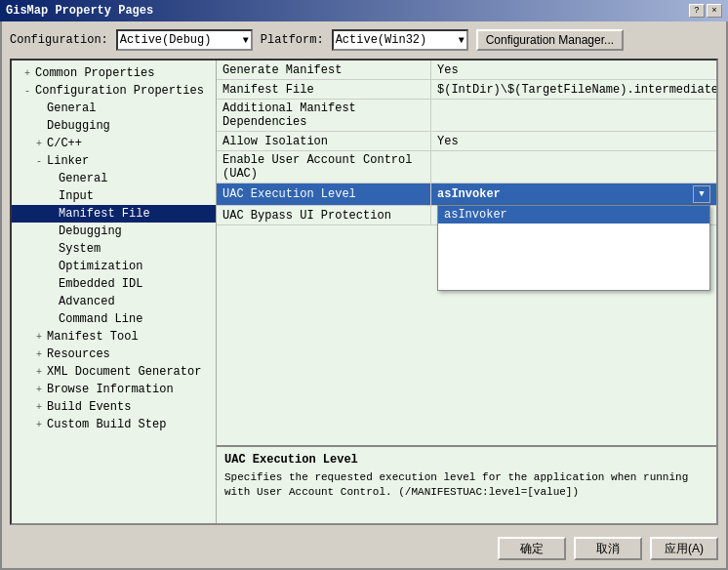 The image size is (728, 570). Describe the element at coordinates (93, 337) in the screenshot. I see `tree-label: Manifest Tool` at that location.